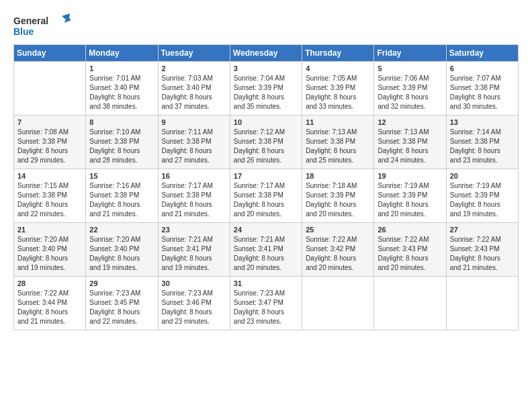 The image size is (532, 411). I want to click on weekday-header-thursday: Thursday, so click(339, 54).